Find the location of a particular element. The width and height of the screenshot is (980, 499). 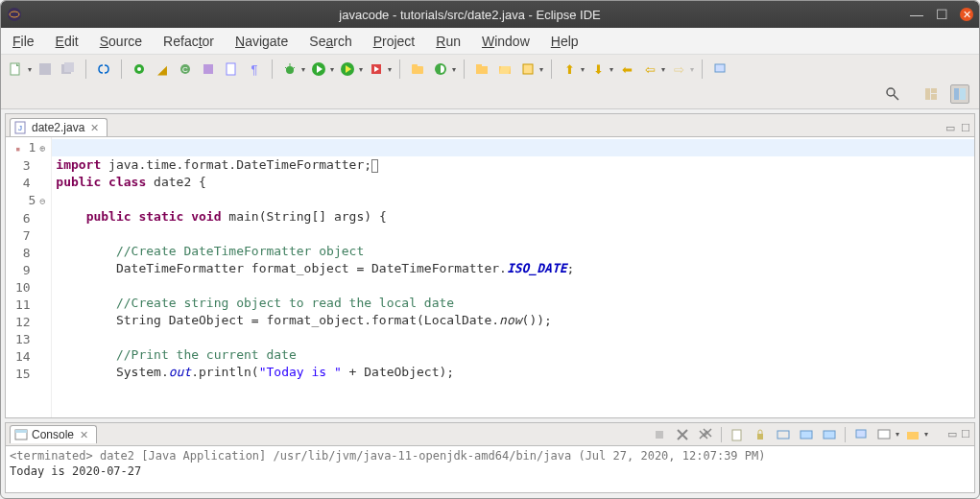

console-icon is located at coordinates (21, 435).